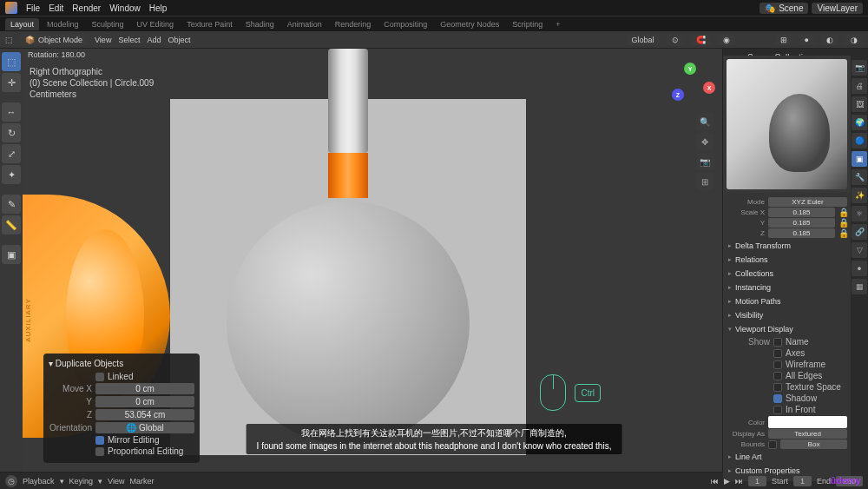  What do you see at coordinates (100, 377) in the screenshot?
I see `linked-checkbox` at bounding box center [100, 377].